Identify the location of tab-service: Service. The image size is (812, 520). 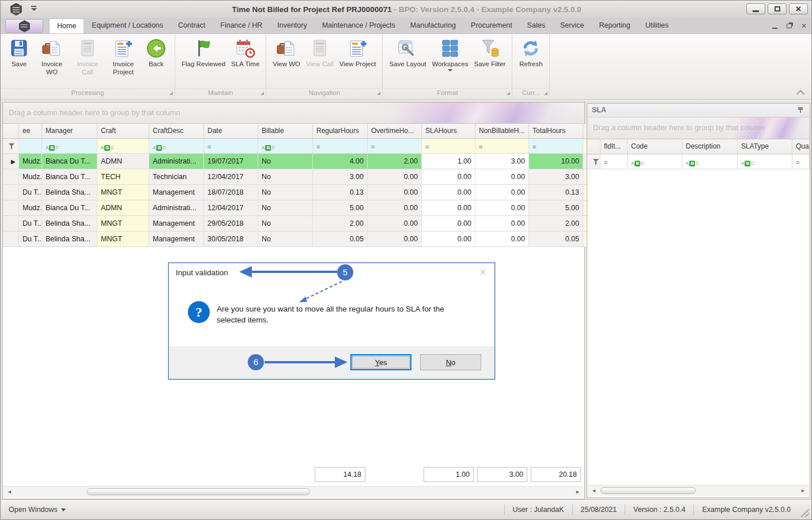
(572, 26).